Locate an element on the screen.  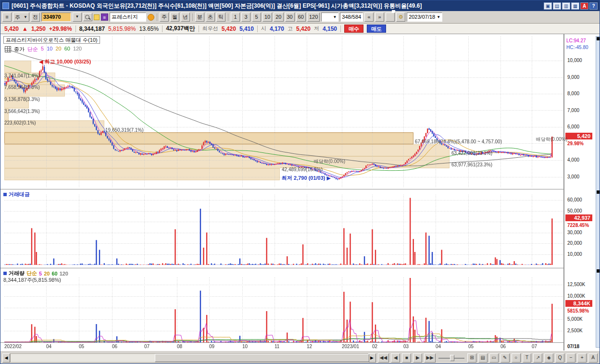
nav-last-button: ▶▶ is located at coordinates (430, 358).